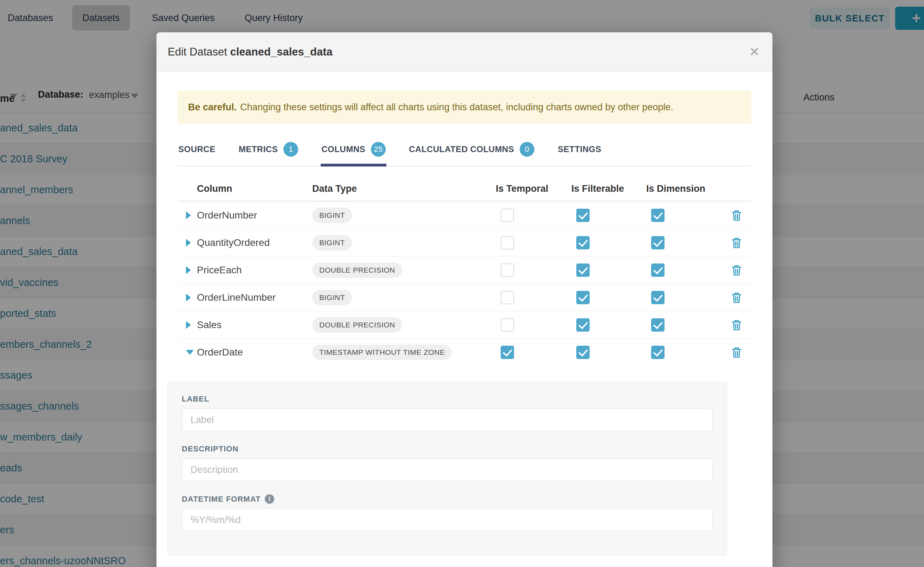 The image size is (924, 567). Describe the element at coordinates (254, 297) in the screenshot. I see `column-name: OrderLineNumber` at that location.